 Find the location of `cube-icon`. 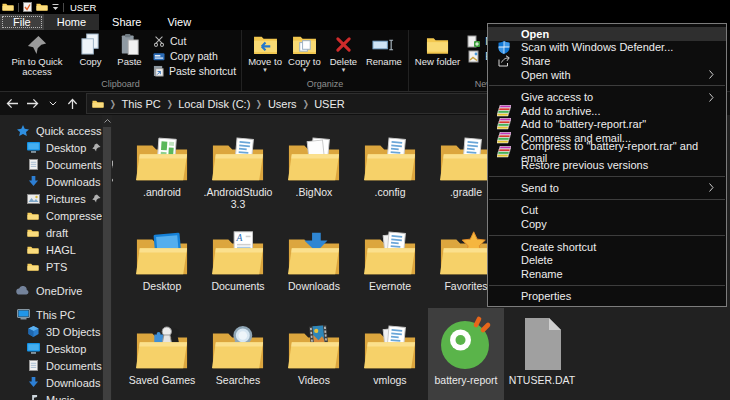

cube-icon is located at coordinates (34, 332).